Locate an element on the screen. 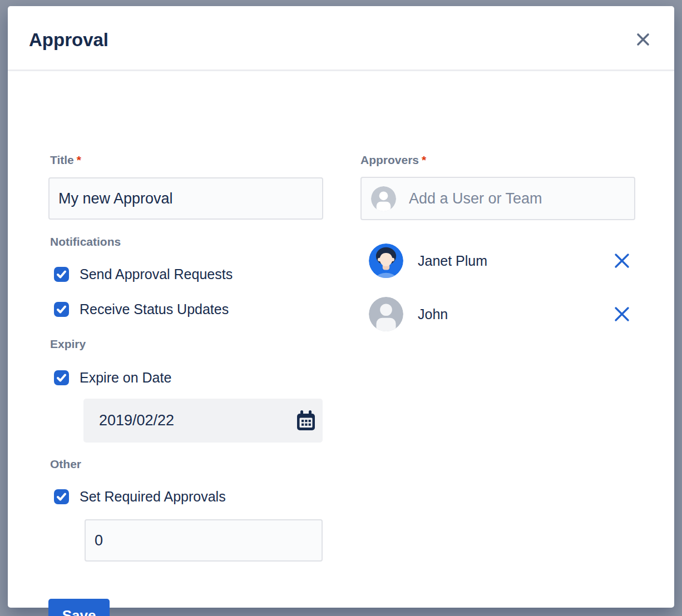  woman-avatar is located at coordinates (386, 261).